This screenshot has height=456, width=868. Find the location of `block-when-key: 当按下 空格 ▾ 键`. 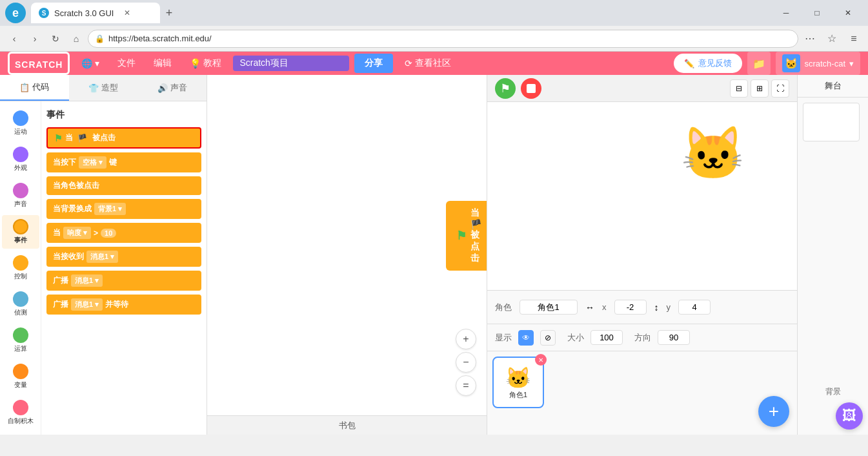

block-when-key: 当按下 空格 ▾ 键 is located at coordinates (124, 163).